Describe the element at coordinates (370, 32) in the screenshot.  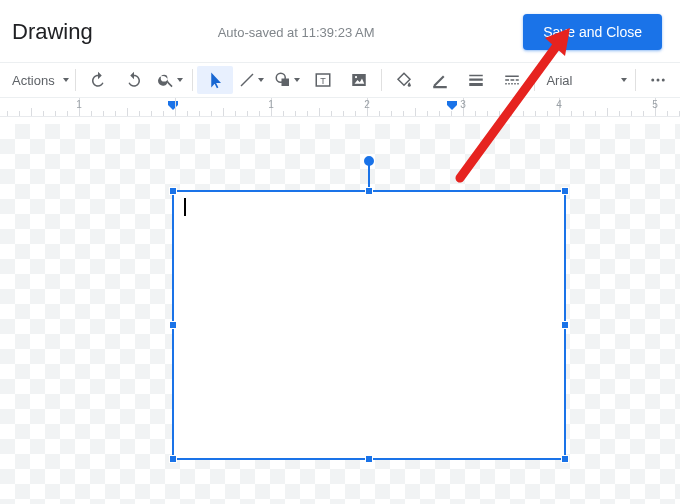
I see `autosave-status: Auto-saved at 11:39:23 AM` at that location.